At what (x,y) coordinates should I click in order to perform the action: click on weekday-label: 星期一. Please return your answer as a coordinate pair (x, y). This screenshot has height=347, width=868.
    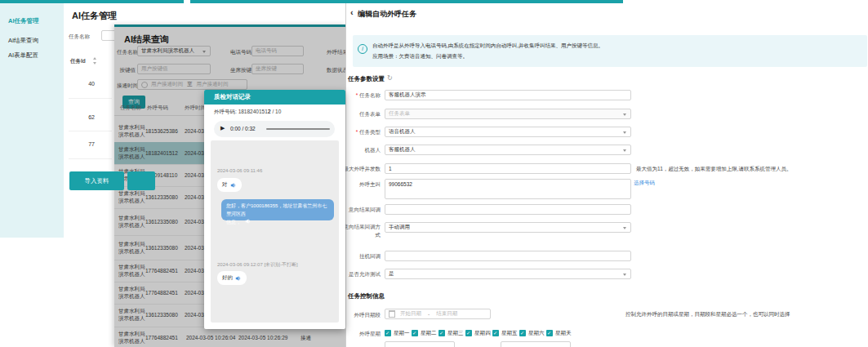
    Looking at the image, I should click on (402, 333).